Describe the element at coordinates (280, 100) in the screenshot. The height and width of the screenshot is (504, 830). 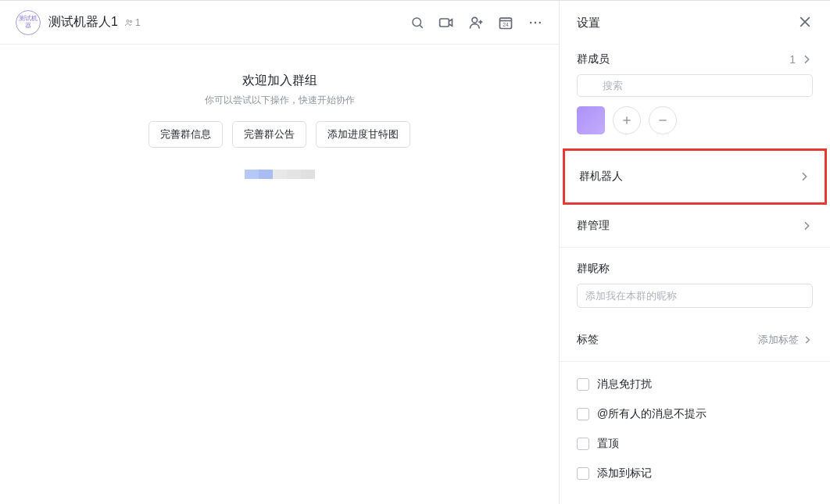
I see `welcome-subtitle: 你可以尝试以下操作，快速开始协作` at that location.